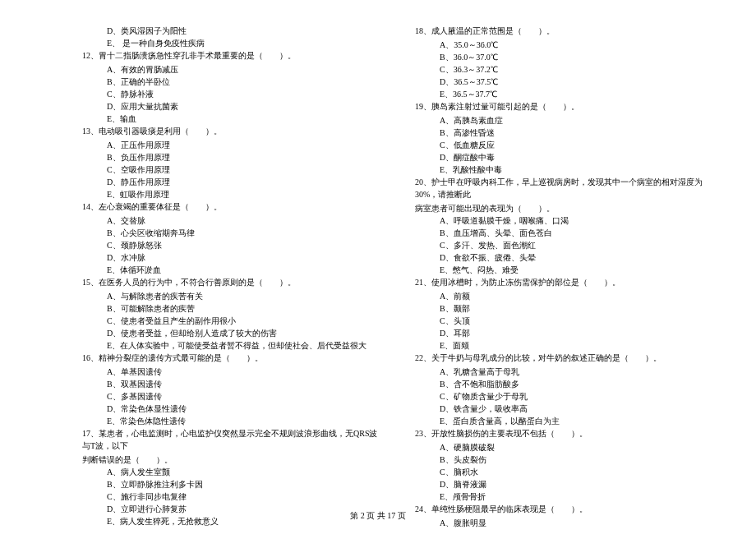  I want to click on answer-option: B、含不饱和脂肪酸多, so click(565, 384).